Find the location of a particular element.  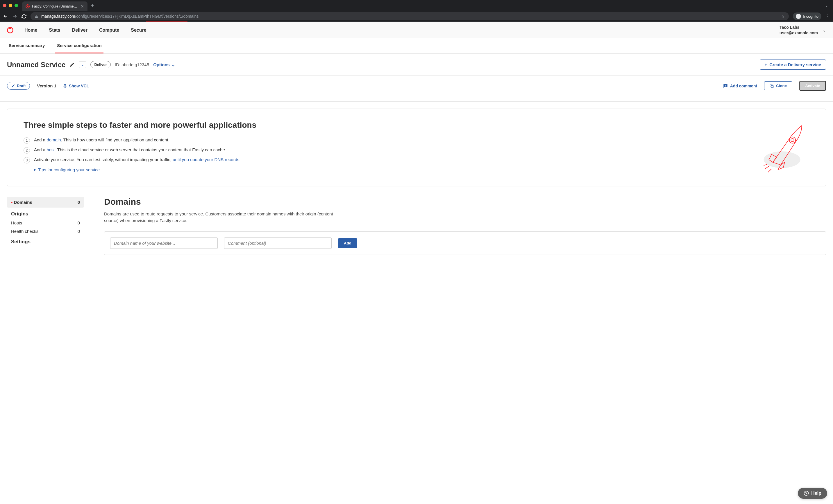

browser-tab-bar: Fastly: Configure (Unnamed Se ✕ + ⌄ is located at coordinates (416, 5).